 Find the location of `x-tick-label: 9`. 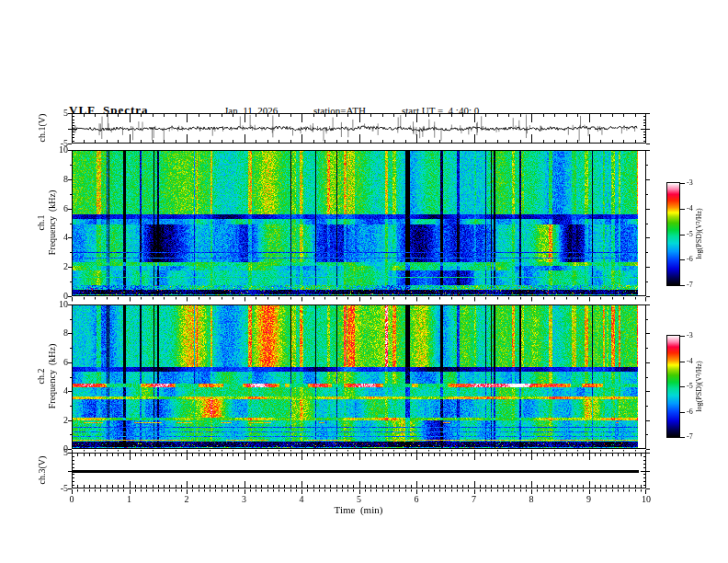

x-tick-label: 9 is located at coordinates (589, 500).